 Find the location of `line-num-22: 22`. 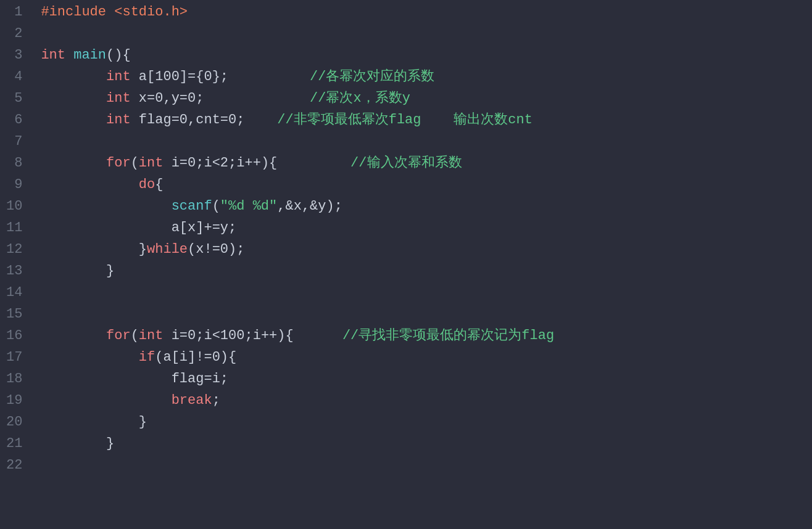

line-num-22: 22 is located at coordinates (19, 465).